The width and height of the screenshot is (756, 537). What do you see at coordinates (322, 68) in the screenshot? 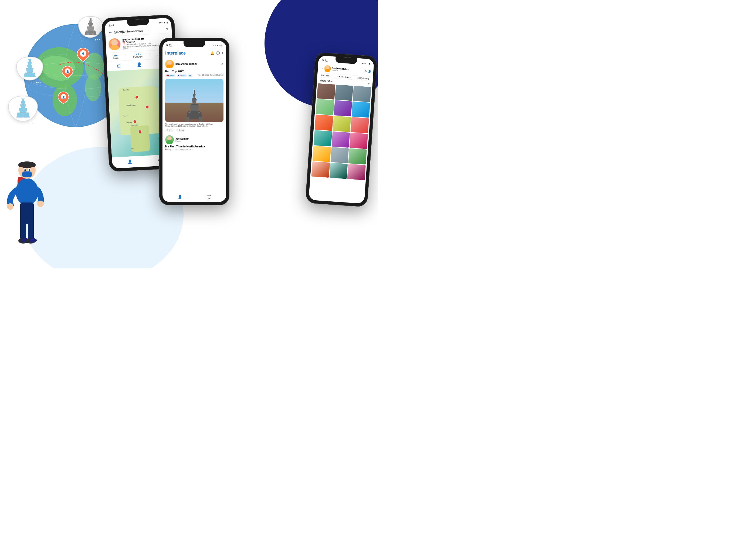
I see `phone3-back-button: ←` at bounding box center [322, 68].